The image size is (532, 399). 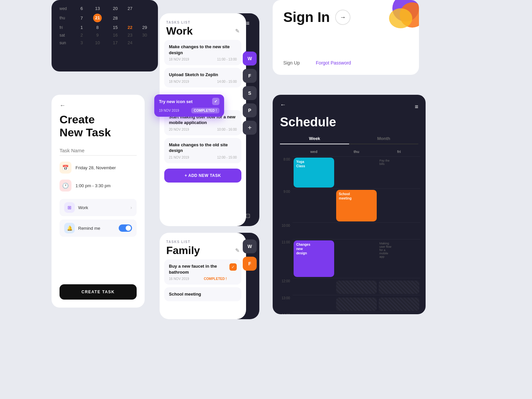 I want to click on create-task-card: ← CreateNew Task 📅 Friday 28, November 🕐…, so click(x=98, y=201).